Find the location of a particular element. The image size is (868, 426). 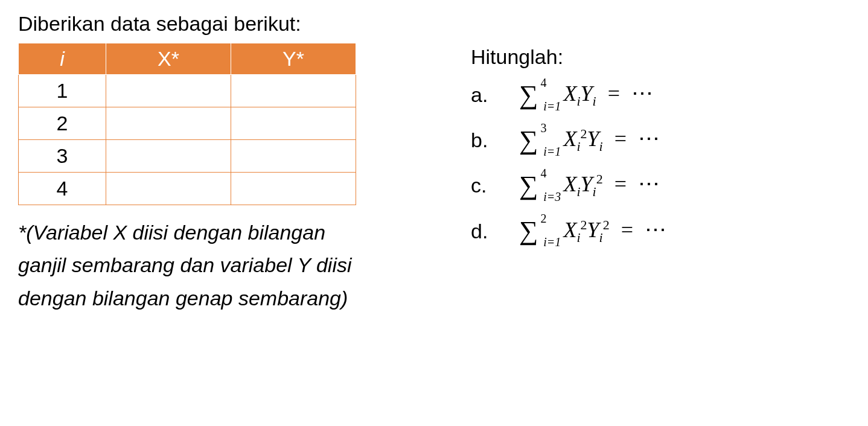

table-row: 2 is located at coordinates (187, 124).